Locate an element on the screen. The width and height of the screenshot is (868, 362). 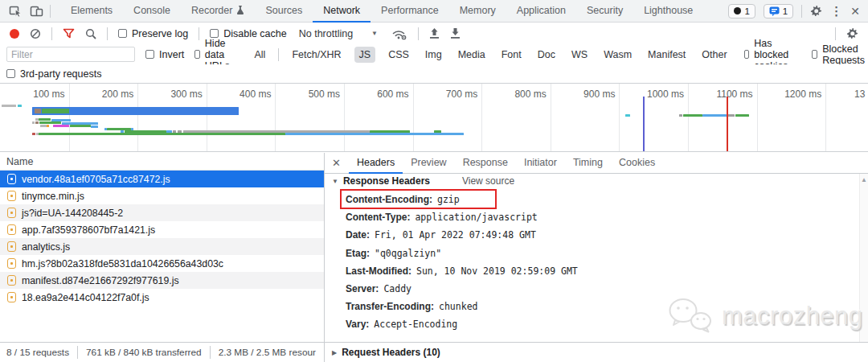
request-row: manifest.d874e21667292f977619.js is located at coordinates (162, 280).